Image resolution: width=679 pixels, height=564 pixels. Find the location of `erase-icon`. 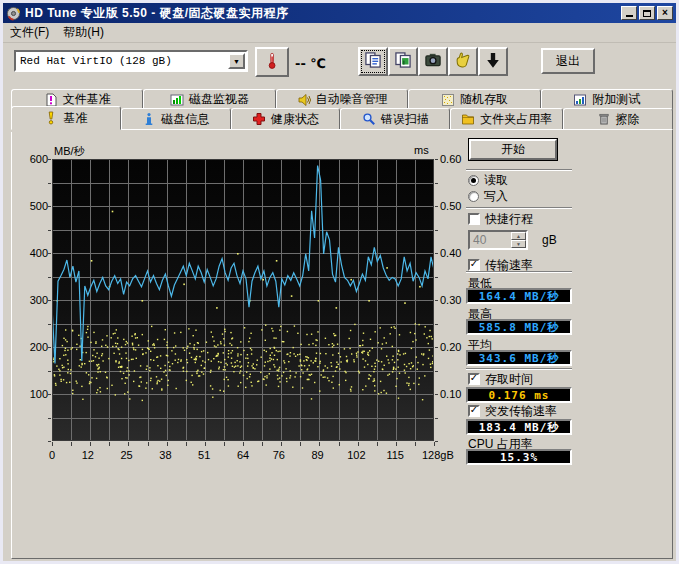

erase-icon is located at coordinates (604, 119).